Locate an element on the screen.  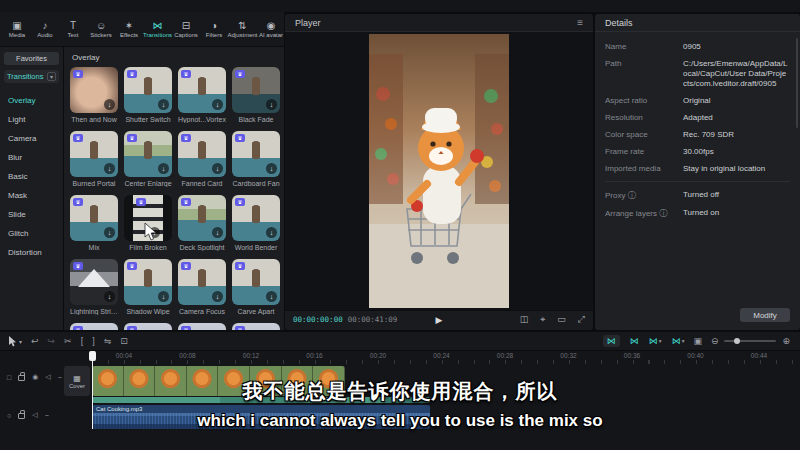
toolbar-item-adjustment: ⇅Adjustment is located at coordinates (242, 29).